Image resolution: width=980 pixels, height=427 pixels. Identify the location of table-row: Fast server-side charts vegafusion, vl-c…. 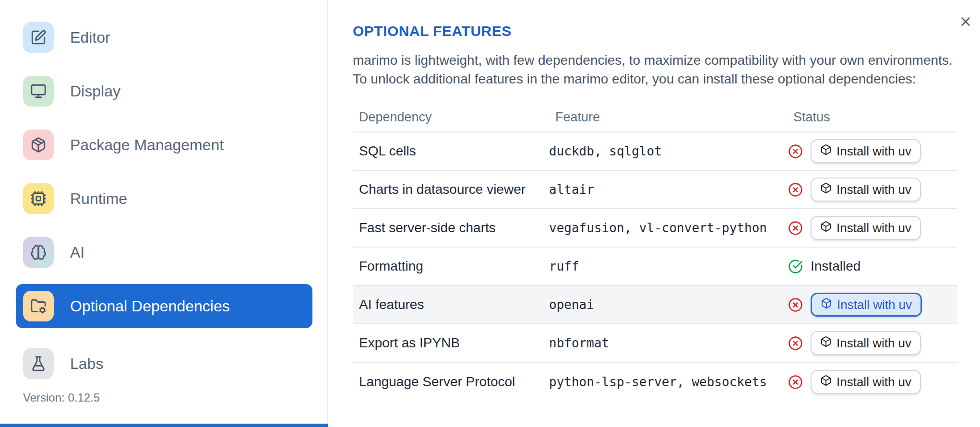
(655, 228).